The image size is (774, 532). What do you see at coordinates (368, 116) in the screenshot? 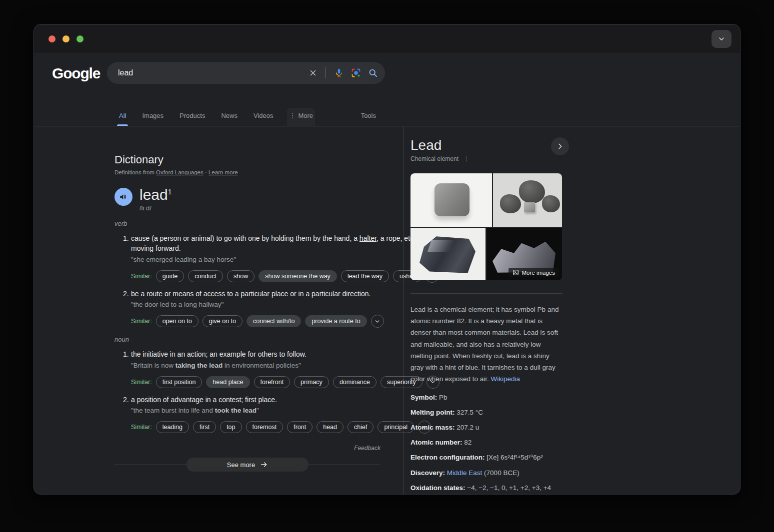
I see `tools-button: Tools` at bounding box center [368, 116].